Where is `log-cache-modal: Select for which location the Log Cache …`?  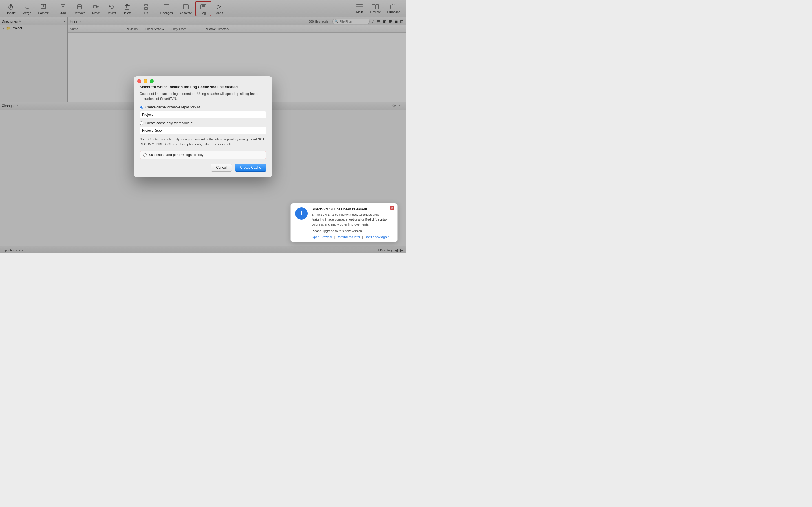
log-cache-modal: Select for which location the Log Cache … is located at coordinates (203, 127).